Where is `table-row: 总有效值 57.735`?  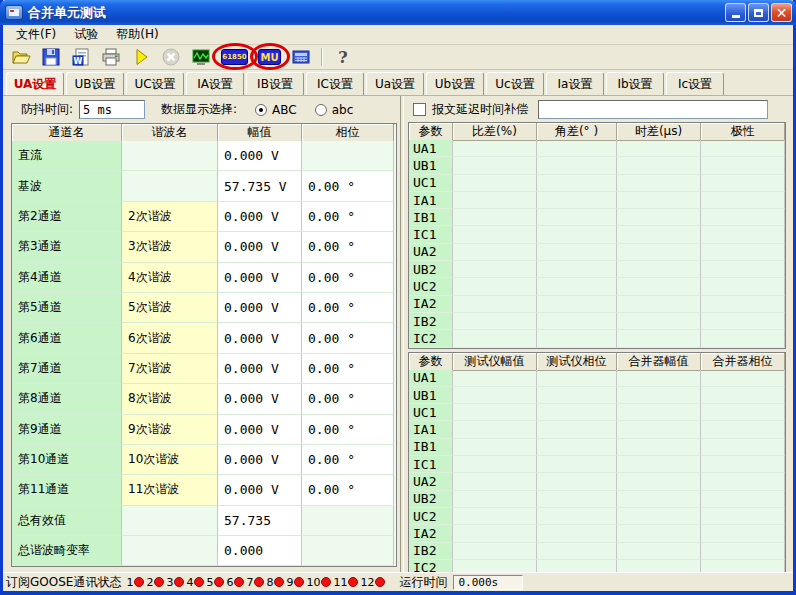 table-row: 总有效值 57.735 is located at coordinates (204, 521).